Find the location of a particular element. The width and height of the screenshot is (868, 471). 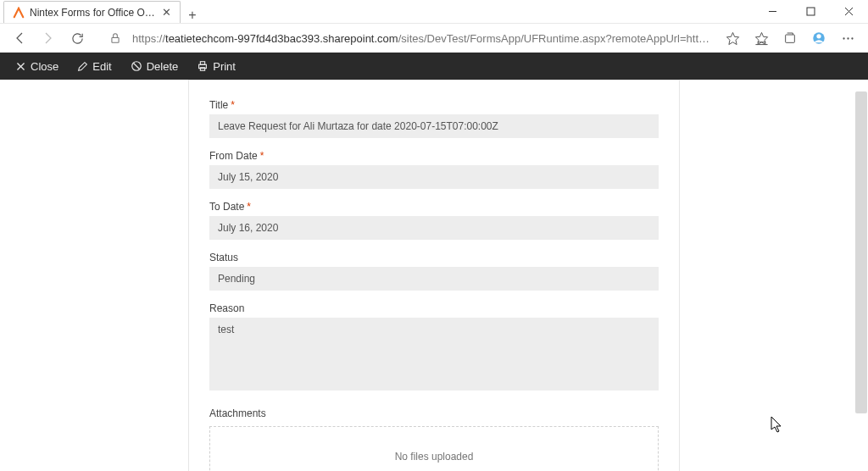

from-date-value: July 15, 2020 is located at coordinates (434, 177).